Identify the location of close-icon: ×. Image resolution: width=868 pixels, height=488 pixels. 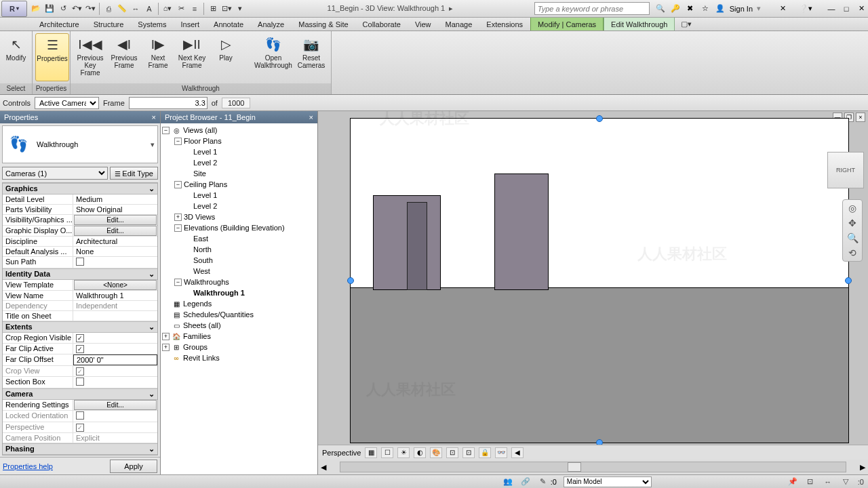
(154, 117).